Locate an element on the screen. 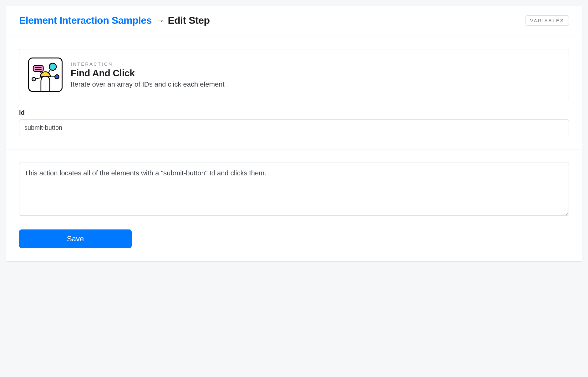 The height and width of the screenshot is (377, 588). section-divider is located at coordinates (294, 149).